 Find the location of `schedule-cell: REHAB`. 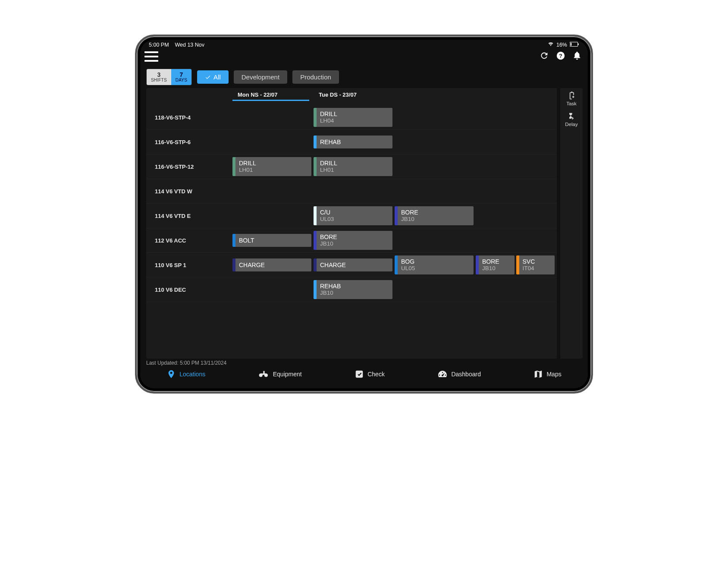

schedule-cell: REHAB is located at coordinates (354, 142).